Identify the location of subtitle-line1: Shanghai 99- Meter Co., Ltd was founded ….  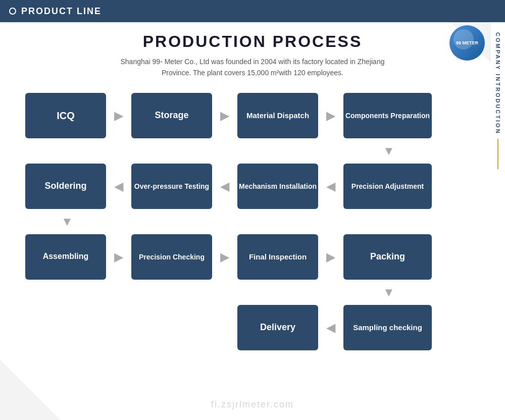
(252, 62).